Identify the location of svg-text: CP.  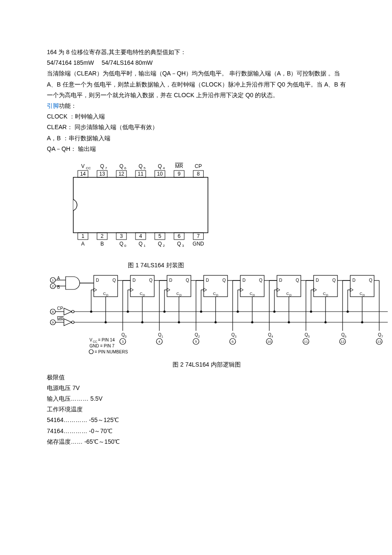
(199, 166).